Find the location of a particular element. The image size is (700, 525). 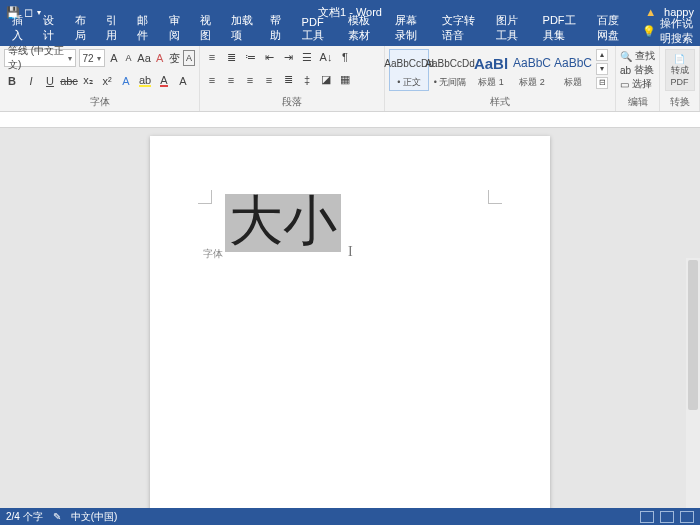

phonetic-guide-button: 变 is located at coordinates (174, 58).